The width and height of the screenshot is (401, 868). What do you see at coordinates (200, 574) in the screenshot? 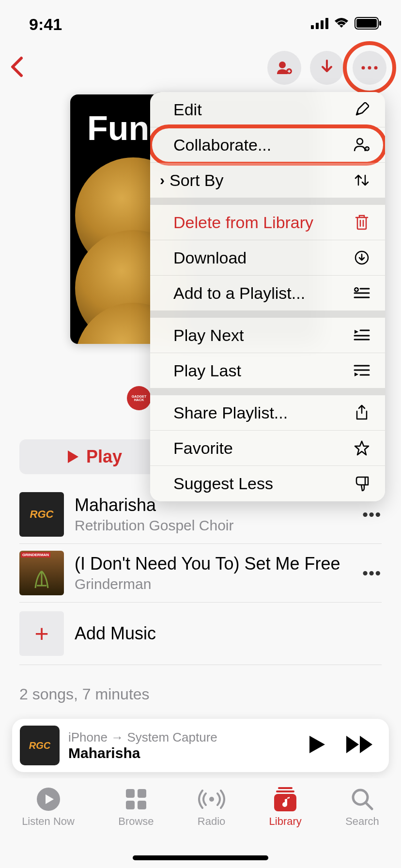
I see `song-row: GRINDERMAN (I Don't Need You To) Set Me …` at bounding box center [200, 574].